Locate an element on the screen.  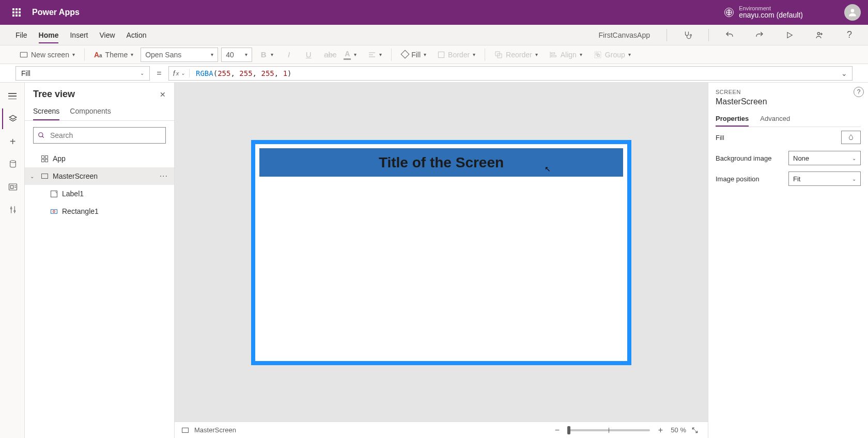
close-tree-button: ✕ is located at coordinates (163, 95).